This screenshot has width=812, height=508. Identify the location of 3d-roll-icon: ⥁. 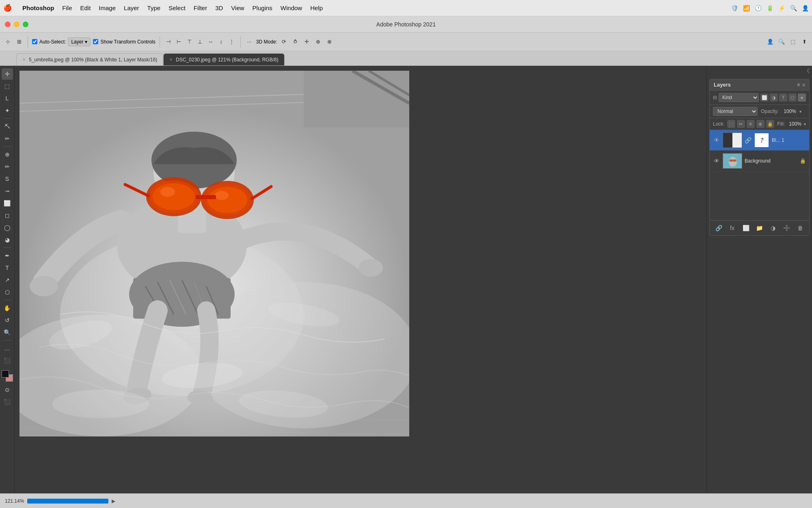
(296, 42).